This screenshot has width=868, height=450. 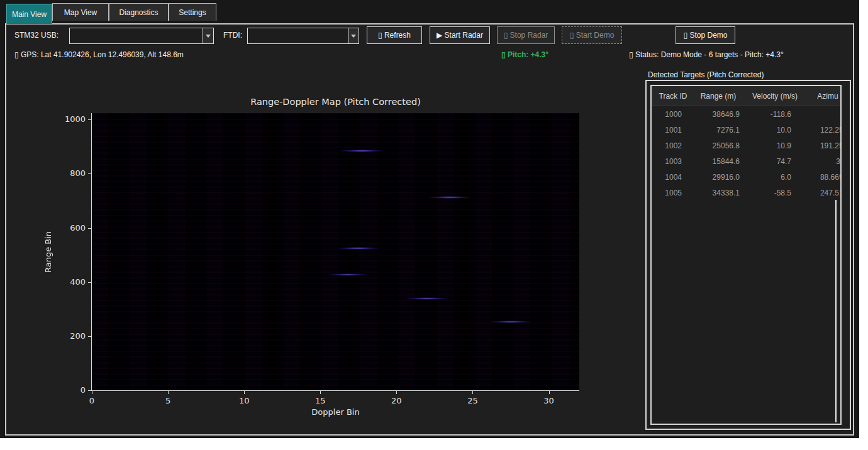 I want to click on refresh-button: ▯ Refresh, so click(x=394, y=35).